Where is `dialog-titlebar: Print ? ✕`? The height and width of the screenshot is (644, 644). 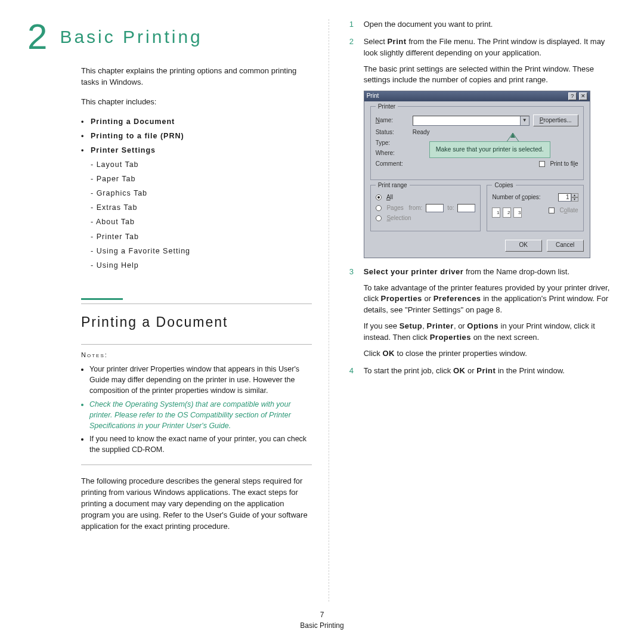
dialog-titlebar: Print ? ✕ is located at coordinates (477, 97).